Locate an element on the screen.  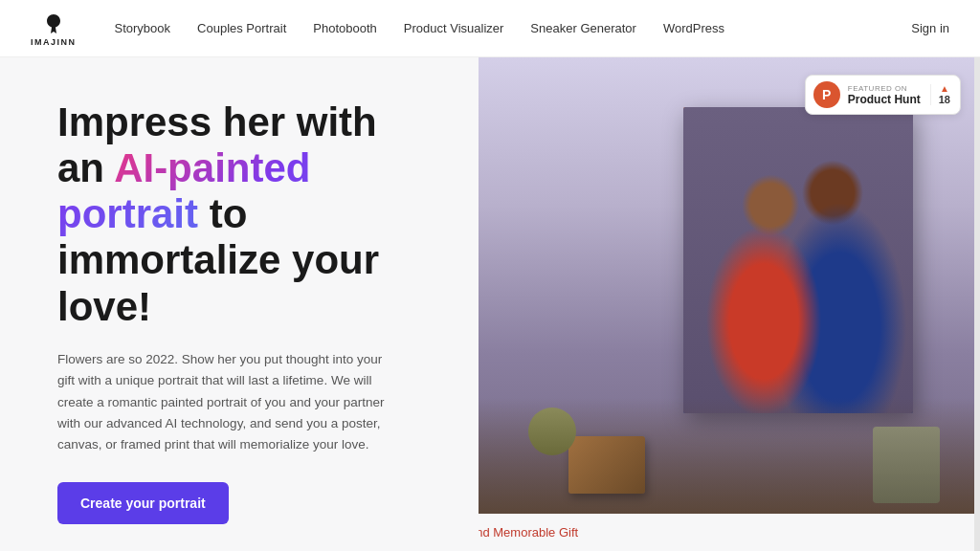
logo-icon is located at coordinates (54, 24).